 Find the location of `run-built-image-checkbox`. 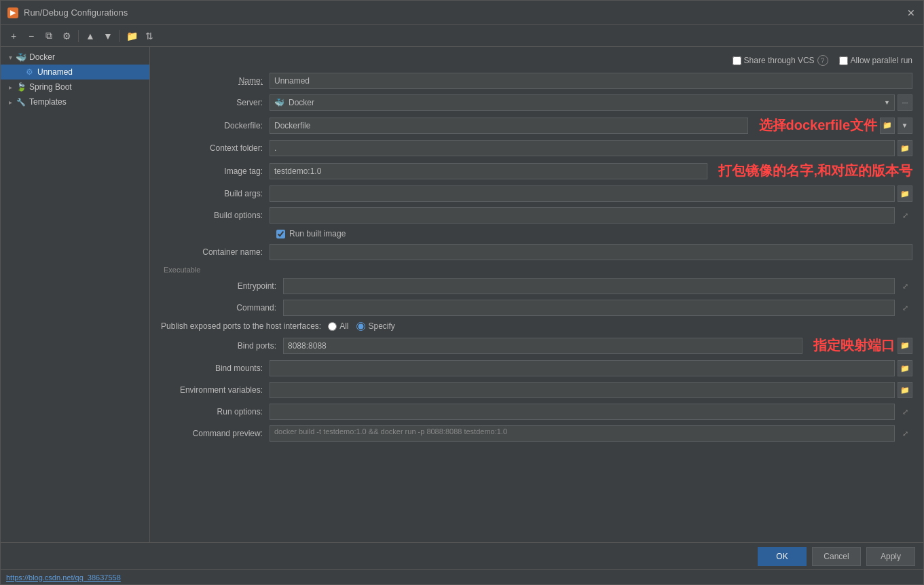

run-built-image-checkbox is located at coordinates (281, 234).